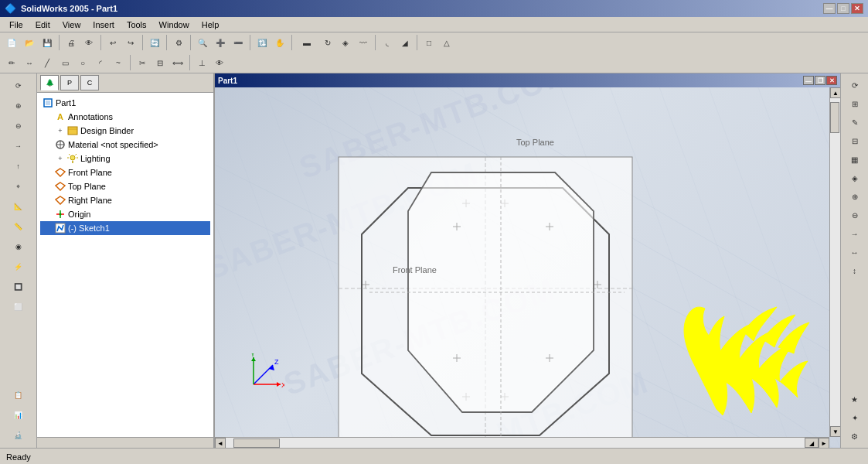  What do you see at coordinates (328, 43) in the screenshot?
I see `revolve-button: ↻` at bounding box center [328, 43].